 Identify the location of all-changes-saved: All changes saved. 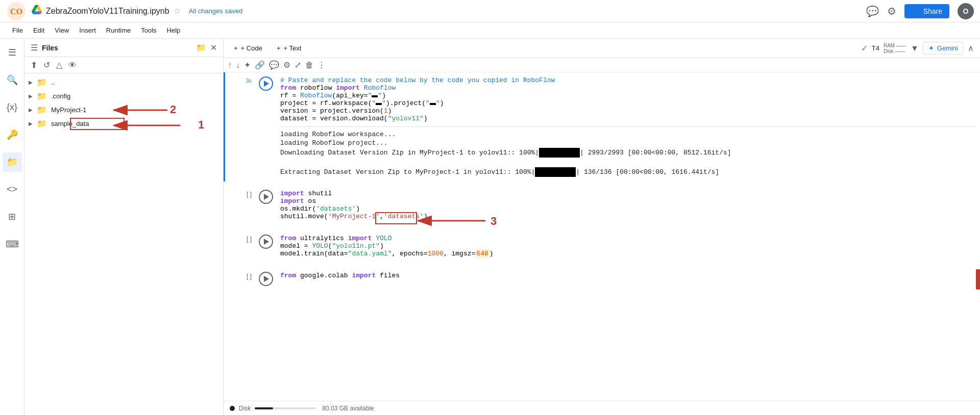
(216, 11).